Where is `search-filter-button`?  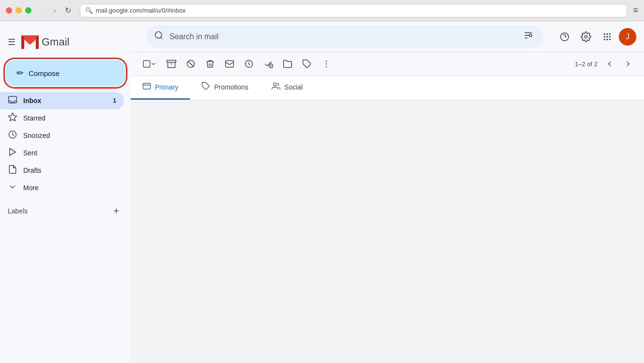
search-filter-button is located at coordinates (528, 37).